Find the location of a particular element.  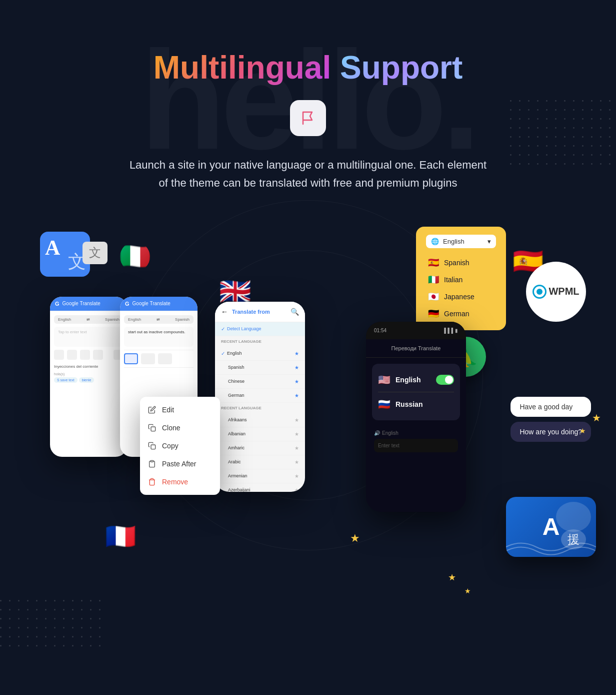

lang-item-chinese: Chinese ★ is located at coordinates (260, 382).